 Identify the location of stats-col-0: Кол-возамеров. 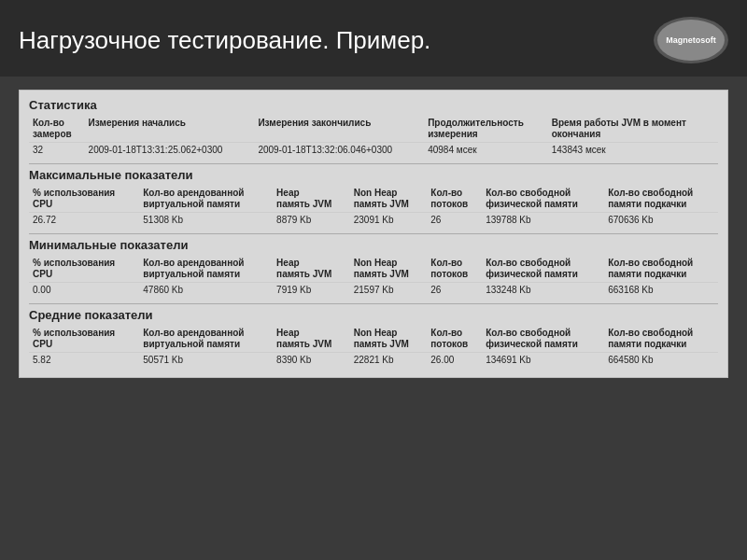
(57, 129).